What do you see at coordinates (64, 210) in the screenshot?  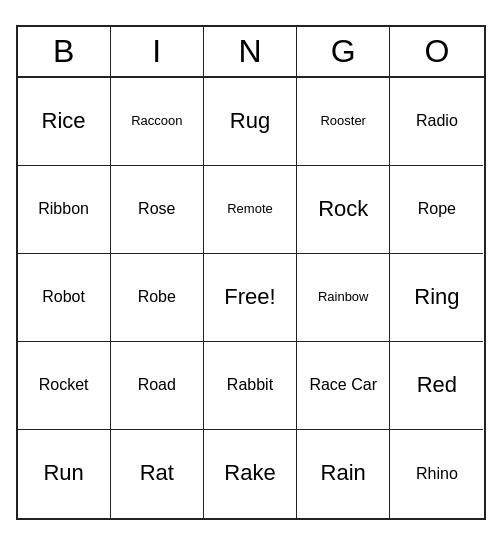 I see `bingo-cell: Ribbon` at bounding box center [64, 210].